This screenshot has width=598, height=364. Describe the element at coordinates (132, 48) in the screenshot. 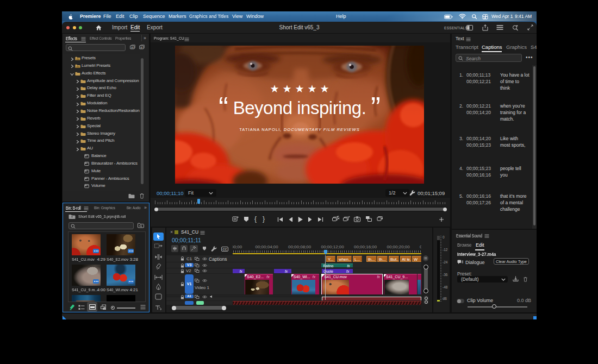

I see `svg-text: 25` at that location.